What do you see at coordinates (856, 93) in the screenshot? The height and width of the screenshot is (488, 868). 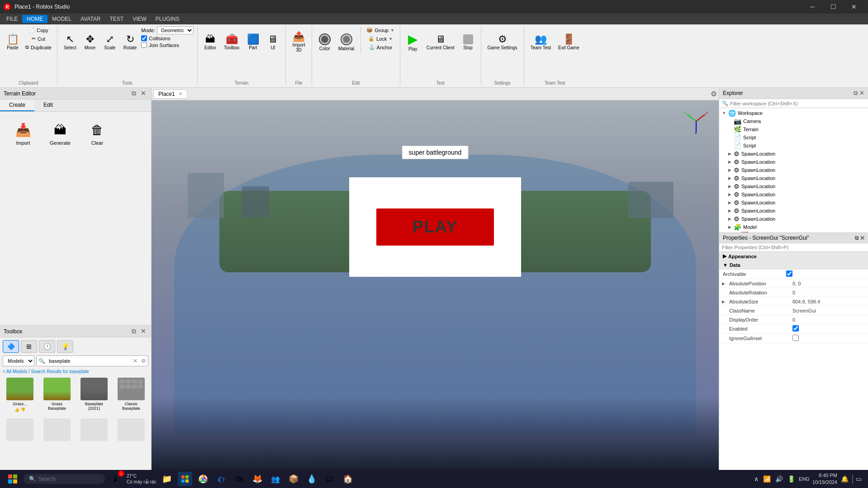 I see `explorer-float-btn: ⧉` at bounding box center [856, 93].